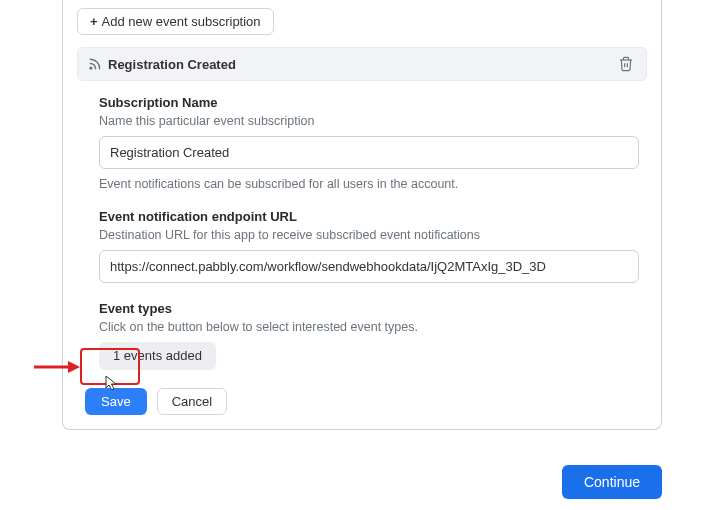 The height and width of the screenshot is (510, 726). What do you see at coordinates (182, 22) in the screenshot?
I see `add-button-label: Add new event subscription` at bounding box center [182, 22].